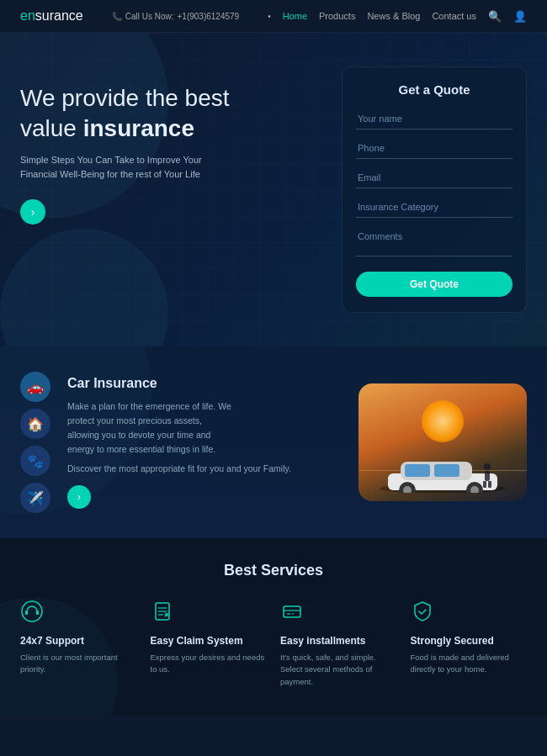  What do you see at coordinates (32, 614) in the screenshot?
I see `support-icon` at bounding box center [32, 614].